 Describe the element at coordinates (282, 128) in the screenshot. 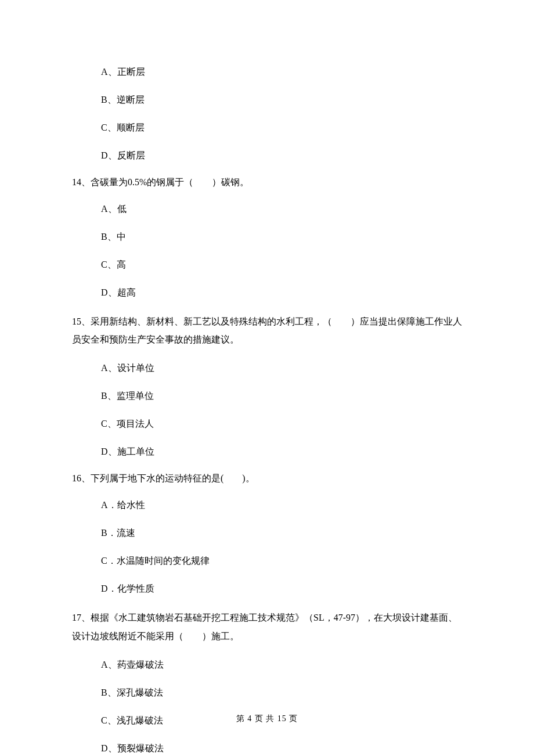

I see `q13-option-c: C、顺断层` at that location.